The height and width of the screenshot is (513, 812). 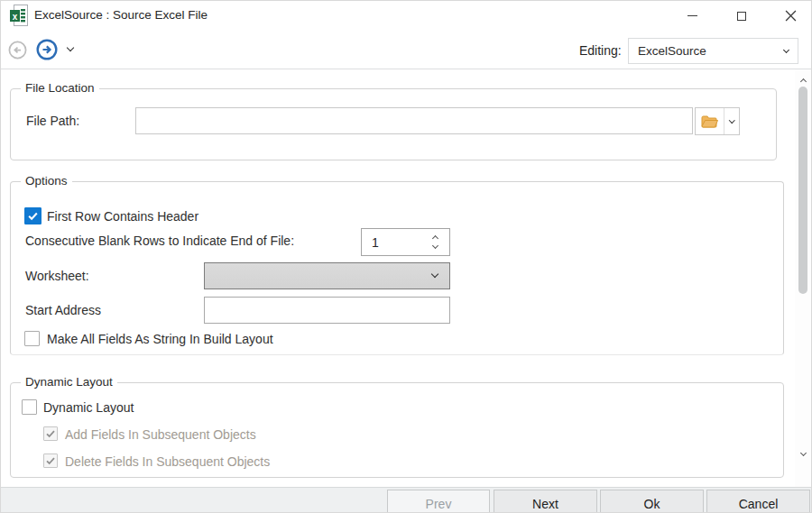 What do you see at coordinates (32, 339) in the screenshot?
I see `make-all-string-checkbox` at bounding box center [32, 339].